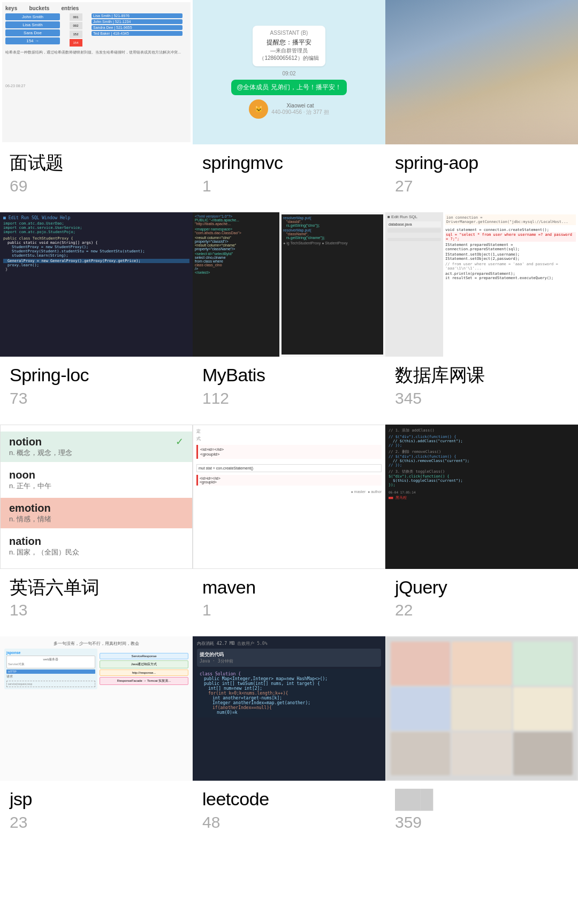  I want to click on card-spring-loc: ■ Edit Run SQL Window Help import com.at…, so click(96, 319).